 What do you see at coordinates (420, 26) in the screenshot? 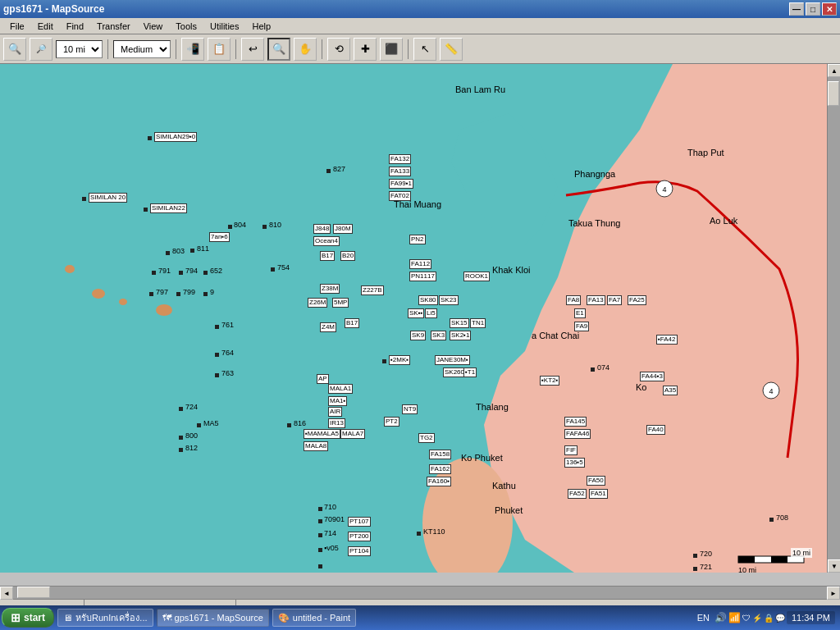
I see `menubar: File Edit Find Transfer View Tools Utili…` at bounding box center [420, 26].